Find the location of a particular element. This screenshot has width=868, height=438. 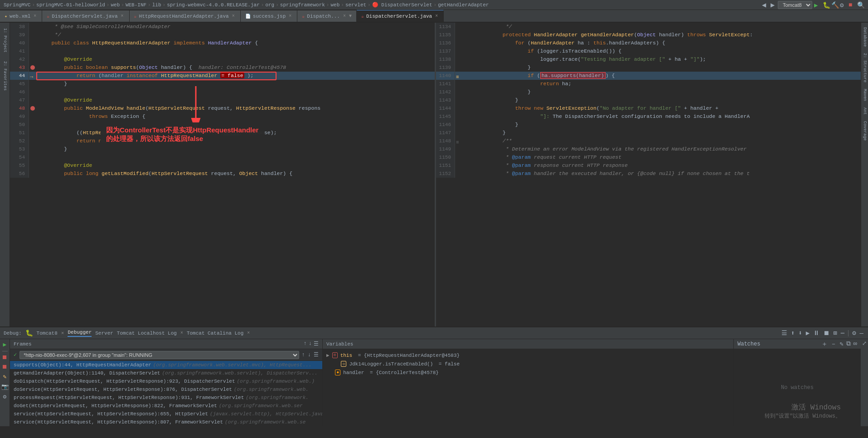

breadcrumb-webinf: WEB-INF is located at coordinates (136, 5).